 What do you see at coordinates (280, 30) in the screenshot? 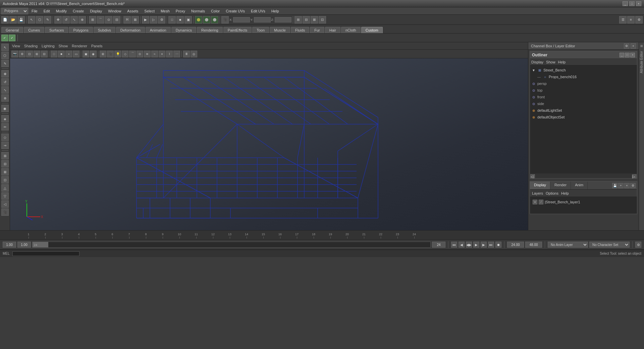
I see `tab-muscle: Muscle` at bounding box center [280, 30].